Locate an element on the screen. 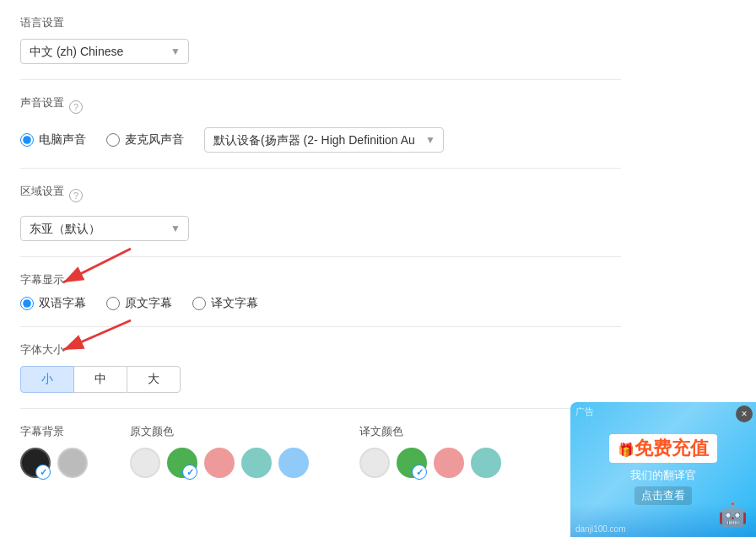 The height and width of the screenshot is (537, 756). orig-color-blue is located at coordinates (294, 463).